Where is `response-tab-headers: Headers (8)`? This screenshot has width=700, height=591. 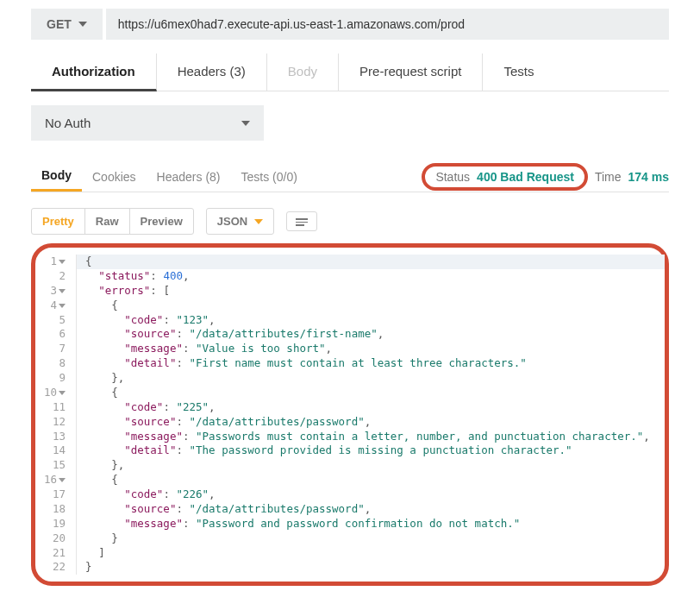 response-tab-headers: Headers (8) is located at coordinates (189, 177).